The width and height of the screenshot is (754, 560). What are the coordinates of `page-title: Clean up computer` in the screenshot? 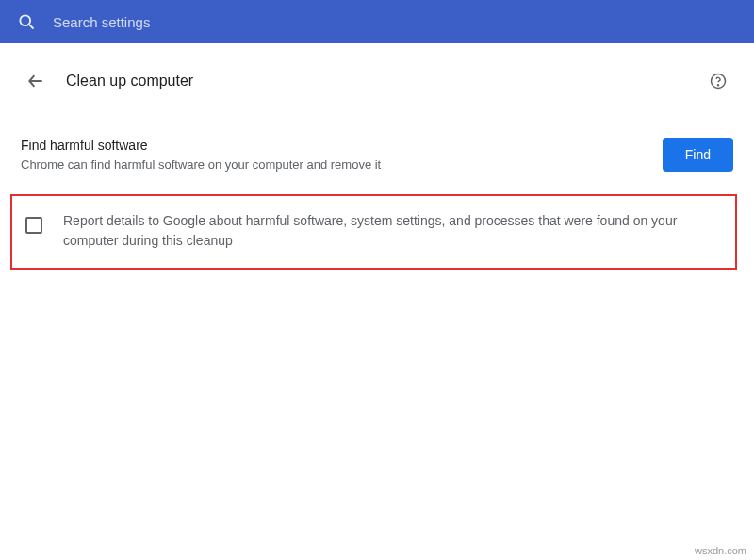 It's located at (384, 81).